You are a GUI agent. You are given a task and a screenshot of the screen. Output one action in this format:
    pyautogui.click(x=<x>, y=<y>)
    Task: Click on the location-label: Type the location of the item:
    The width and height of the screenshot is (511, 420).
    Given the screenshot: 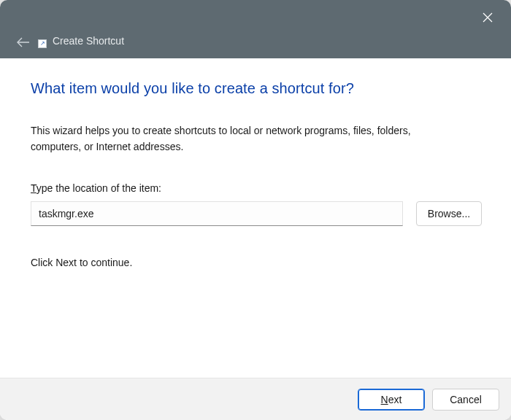 What is the action you would take?
    pyautogui.click(x=256, y=188)
    